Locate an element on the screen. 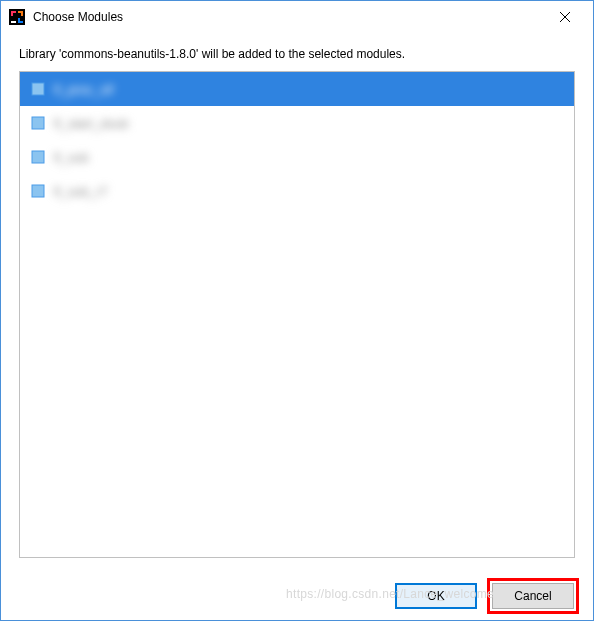 The width and height of the screenshot is (594, 621). cancel-highlight-annotation: Cancel is located at coordinates (533, 596).